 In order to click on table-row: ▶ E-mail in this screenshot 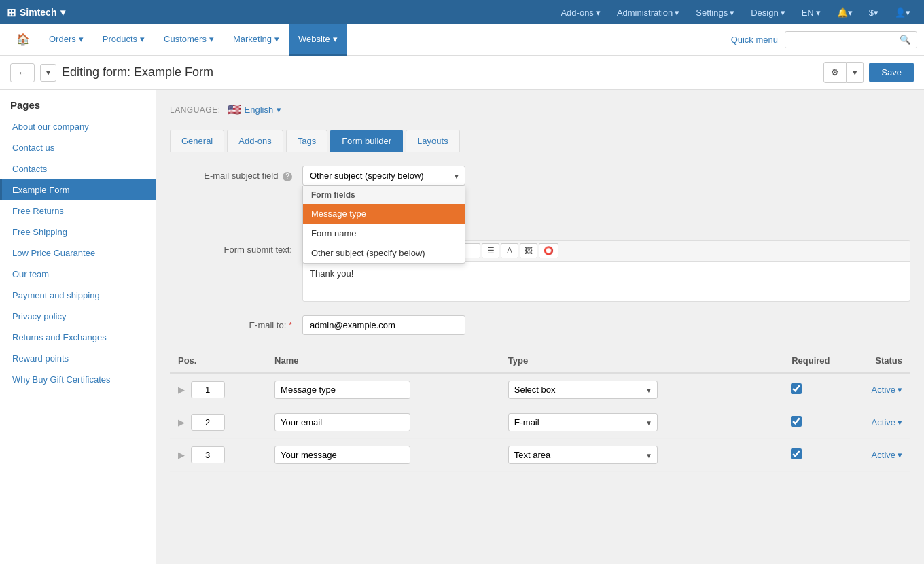, I will do `click(540, 423)`.